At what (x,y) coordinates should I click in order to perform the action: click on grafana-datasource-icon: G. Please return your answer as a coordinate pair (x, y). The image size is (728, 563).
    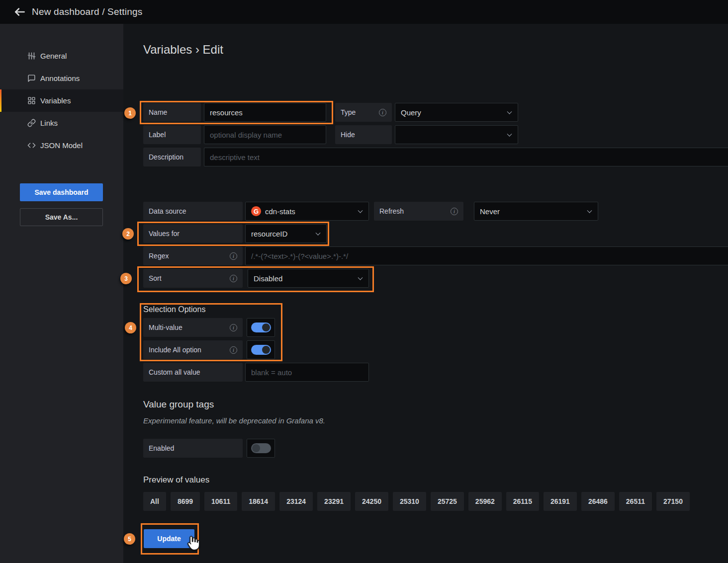
    Looking at the image, I should click on (256, 211).